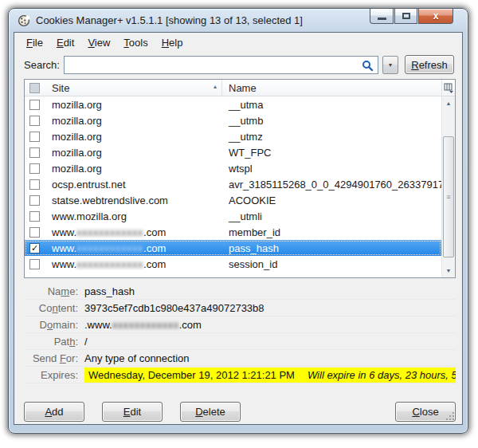 Image resolution: width=478 pixels, height=448 pixels. I want to click on close-icon: x, so click(437, 16).